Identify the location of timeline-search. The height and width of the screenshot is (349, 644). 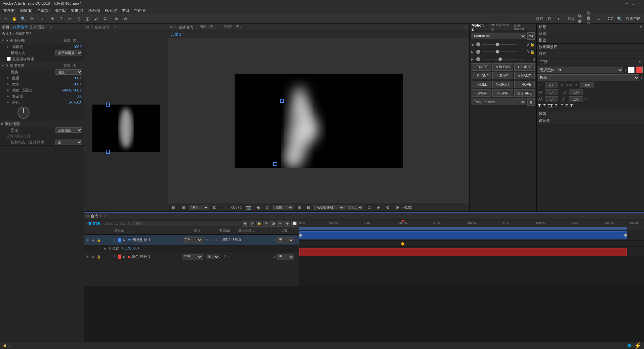
(188, 224).